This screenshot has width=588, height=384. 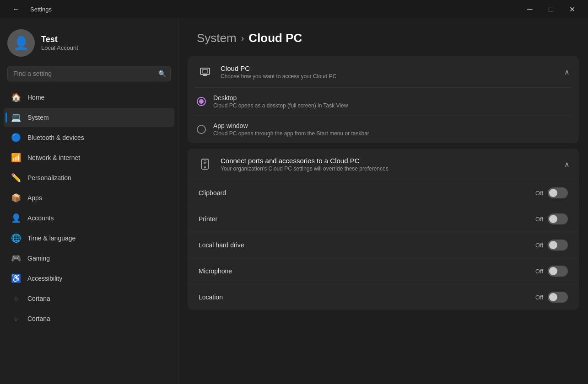 I want to click on desktop-option-title: Desktop, so click(x=281, y=98).